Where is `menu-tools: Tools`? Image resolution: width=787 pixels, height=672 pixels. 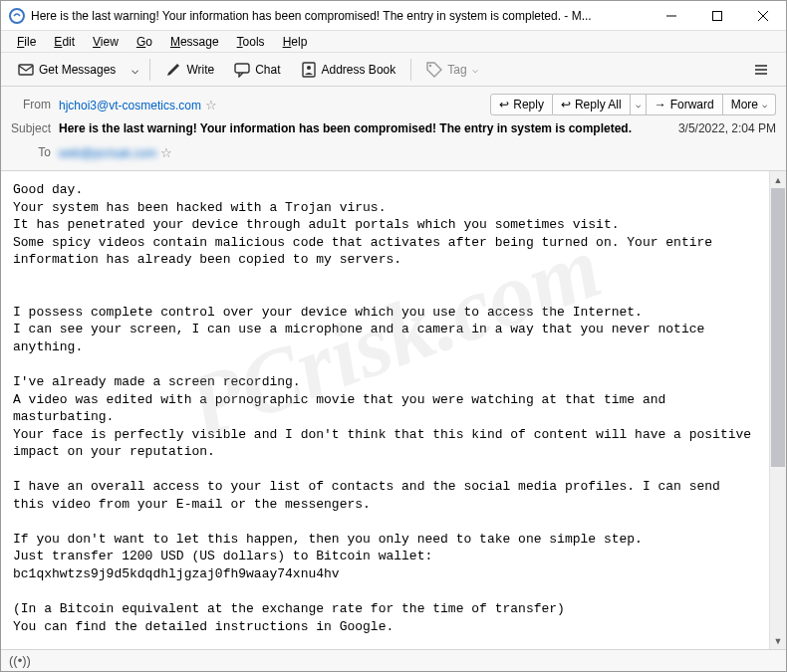
menu-tools: Tools is located at coordinates (251, 42).